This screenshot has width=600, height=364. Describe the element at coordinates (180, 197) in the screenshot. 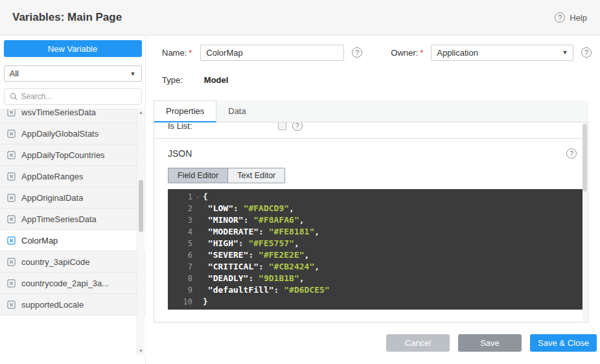

I see `line-number: 1` at that location.